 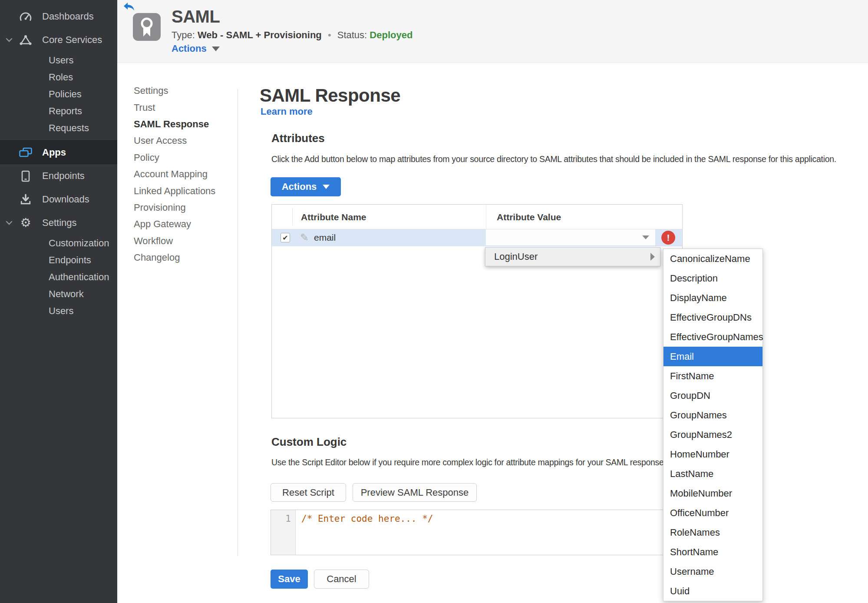 What do you see at coordinates (289, 579) in the screenshot?
I see `save-button: Save` at bounding box center [289, 579].